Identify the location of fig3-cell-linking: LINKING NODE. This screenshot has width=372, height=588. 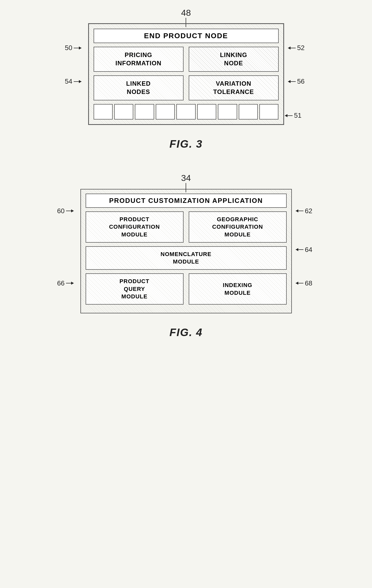
(234, 59).